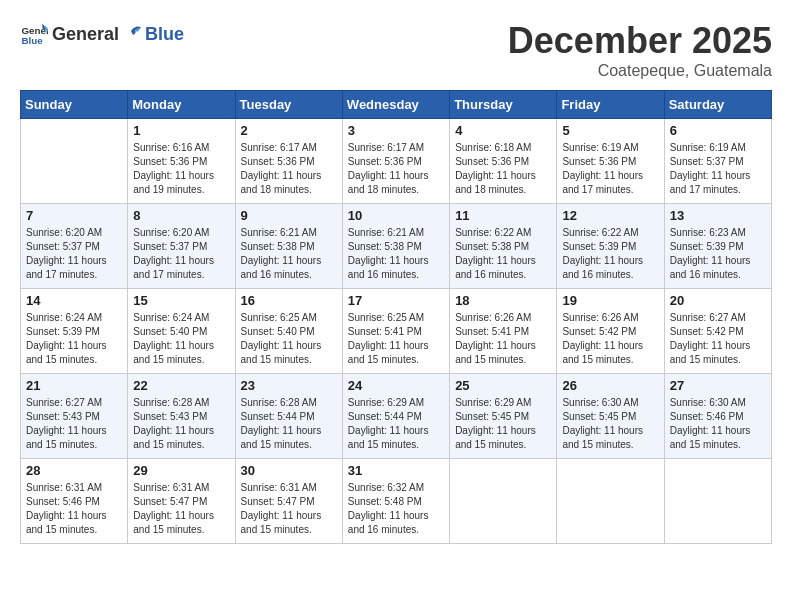 The height and width of the screenshot is (612, 792). Describe the element at coordinates (181, 247) in the screenshot. I see `sunset-text: Sunset: 5:37 PM` at that location.